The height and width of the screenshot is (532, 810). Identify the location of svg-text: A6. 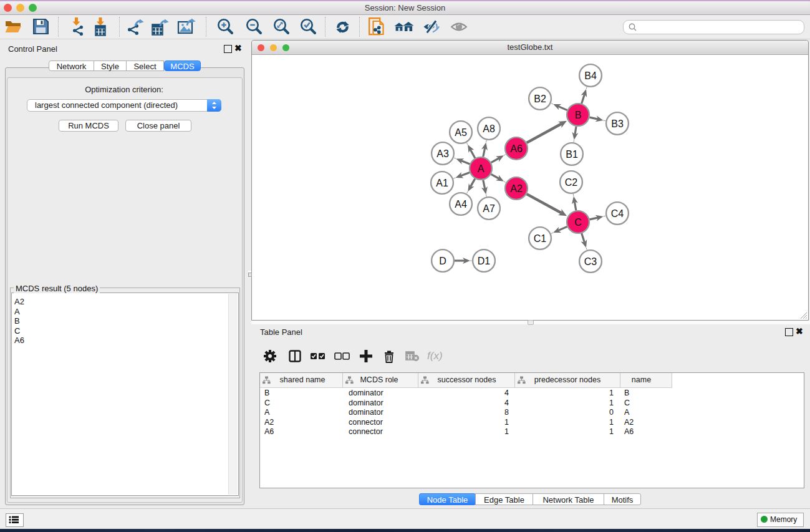
(516, 148).